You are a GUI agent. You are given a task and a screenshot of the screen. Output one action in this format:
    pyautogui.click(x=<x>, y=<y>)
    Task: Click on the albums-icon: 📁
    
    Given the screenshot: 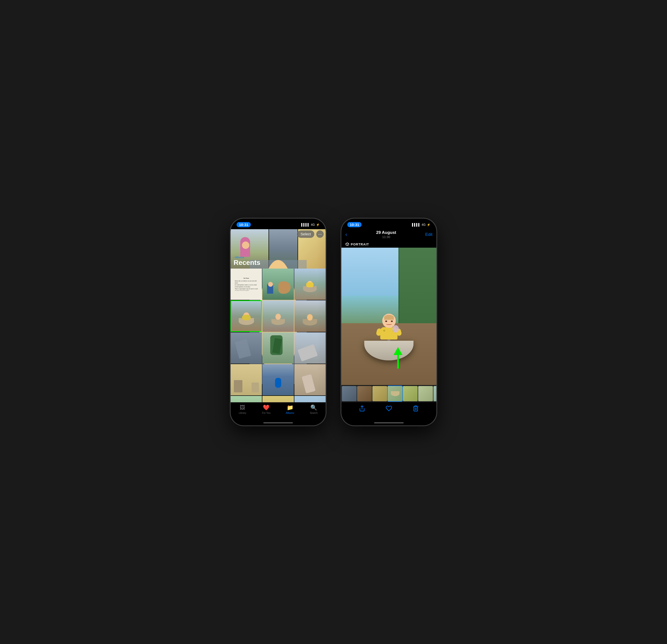 What is the action you would take?
    pyautogui.click(x=290, y=408)
    